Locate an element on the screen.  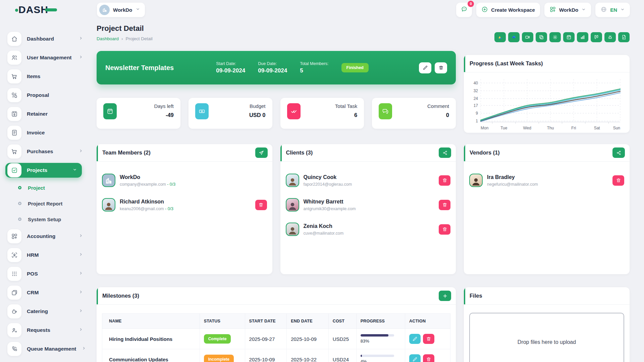
bullet-ring-icon is located at coordinates (20, 188).